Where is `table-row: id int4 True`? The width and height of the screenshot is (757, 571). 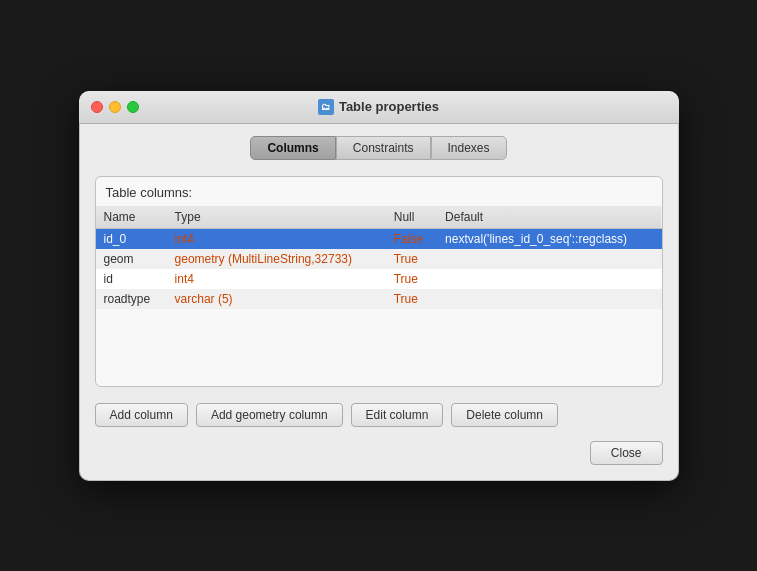
table-row: id int4 True is located at coordinates (379, 279).